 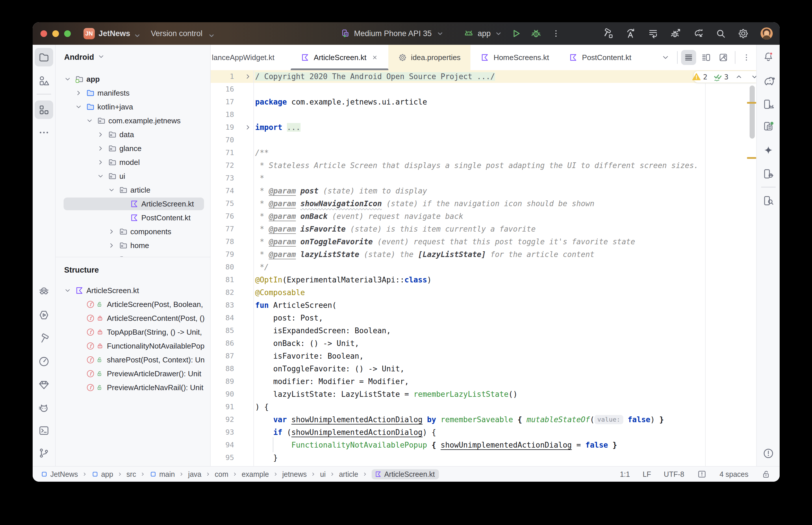 I want to click on line-number: 94, so click(x=232, y=445).